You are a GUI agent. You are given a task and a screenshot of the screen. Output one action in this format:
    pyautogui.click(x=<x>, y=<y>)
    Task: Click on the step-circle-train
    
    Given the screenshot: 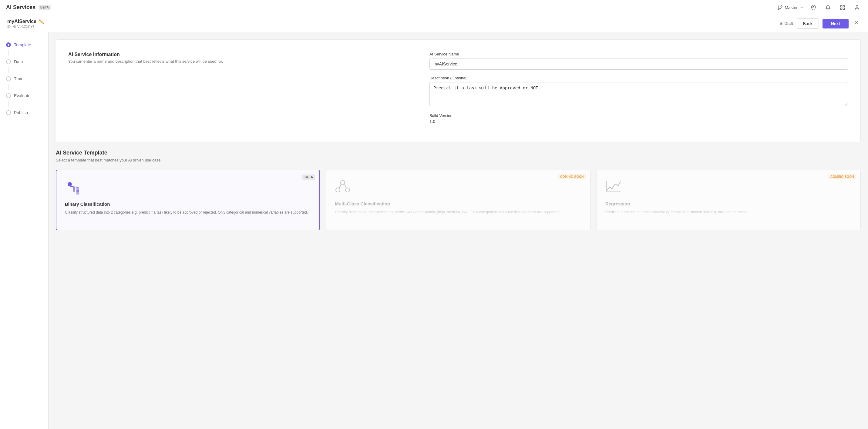 What is the action you would take?
    pyautogui.click(x=8, y=79)
    